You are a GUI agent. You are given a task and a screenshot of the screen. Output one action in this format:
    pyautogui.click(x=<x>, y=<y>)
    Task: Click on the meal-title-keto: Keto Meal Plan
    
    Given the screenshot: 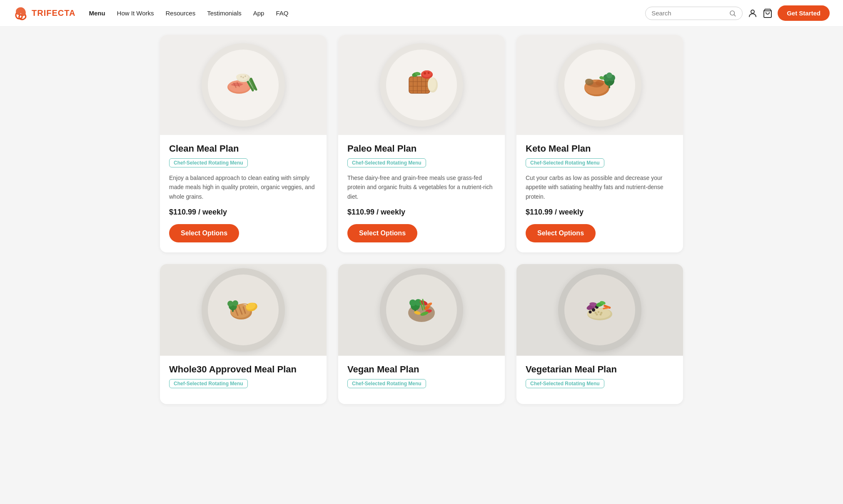 What is the action you would take?
    pyautogui.click(x=600, y=149)
    